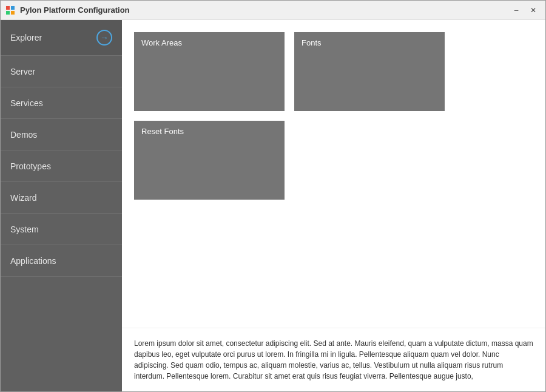 Image resolution: width=546 pixels, height=392 pixels. What do you see at coordinates (61, 229) in the screenshot?
I see `sidebar-item-system: System` at bounding box center [61, 229].